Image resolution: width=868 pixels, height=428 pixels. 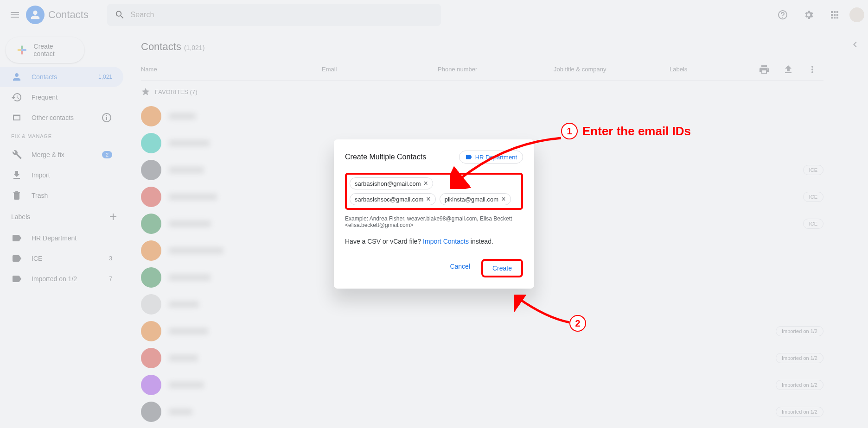 What do you see at coordinates (491, 157) in the screenshot?
I see `dialog-label-chip: HR Department` at bounding box center [491, 157].